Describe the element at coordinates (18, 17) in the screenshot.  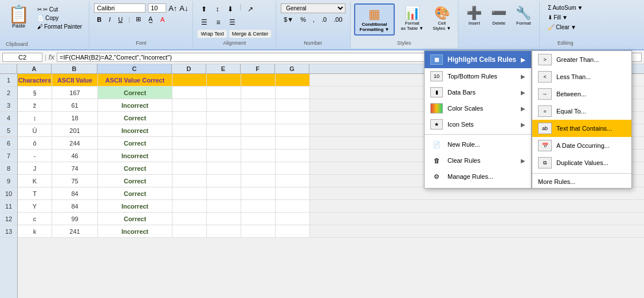
I see `paste-button: 📋 Paste` at that location.